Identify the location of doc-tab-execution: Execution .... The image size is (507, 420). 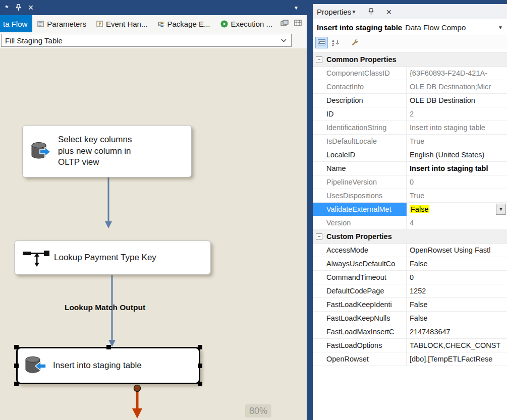
(247, 24).